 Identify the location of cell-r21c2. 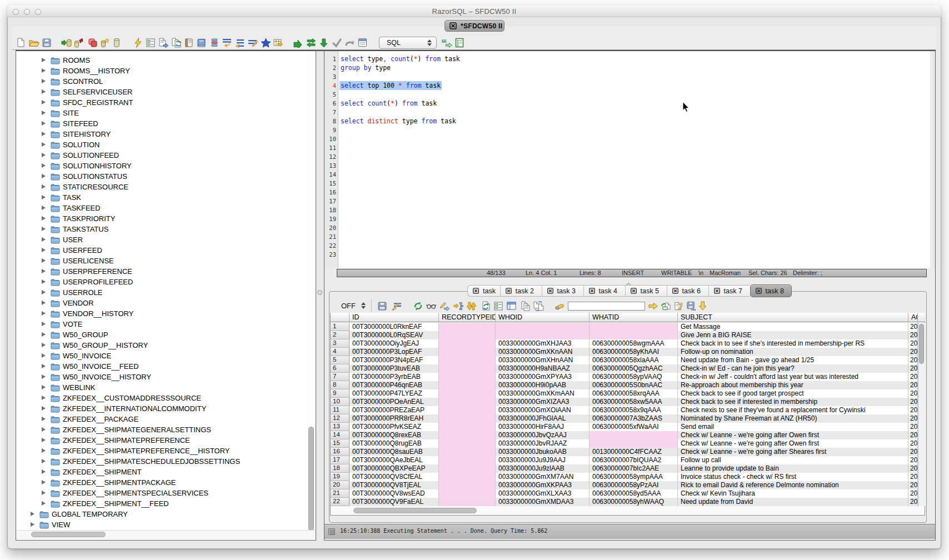
(467, 493).